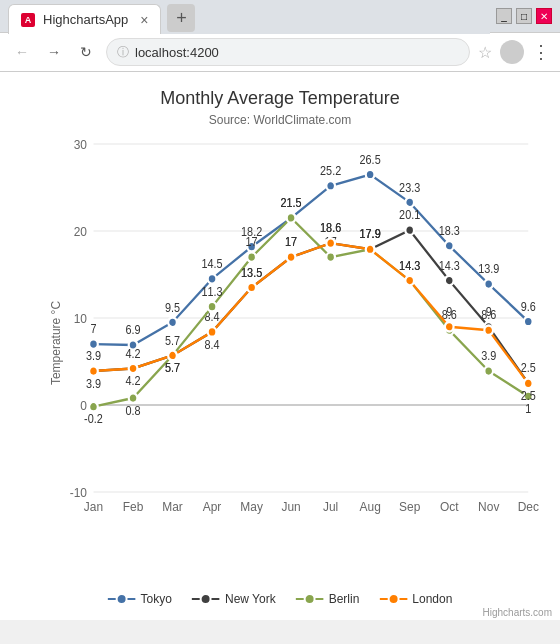  Describe the element at coordinates (280, 52) in the screenshot. I see `address-bar: ← → ↻ ⓘ localhost:4200 ☆ ⋮` at that location.